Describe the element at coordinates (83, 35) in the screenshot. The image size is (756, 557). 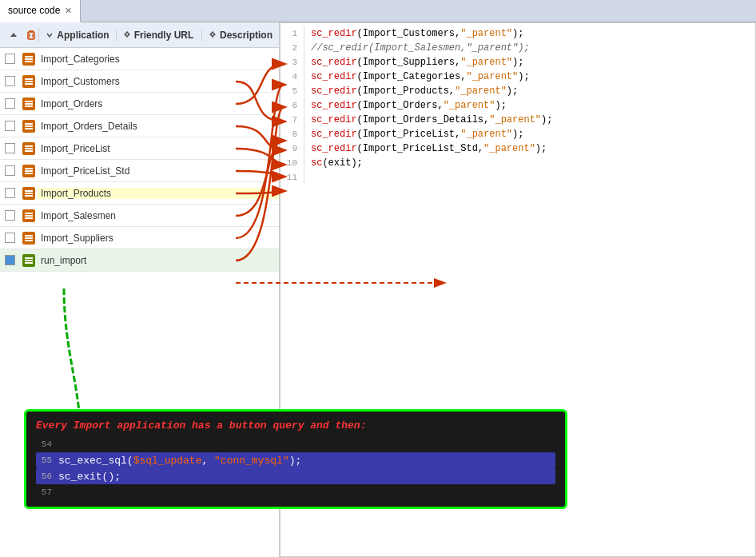
I see `col-app-label: Application` at that location.